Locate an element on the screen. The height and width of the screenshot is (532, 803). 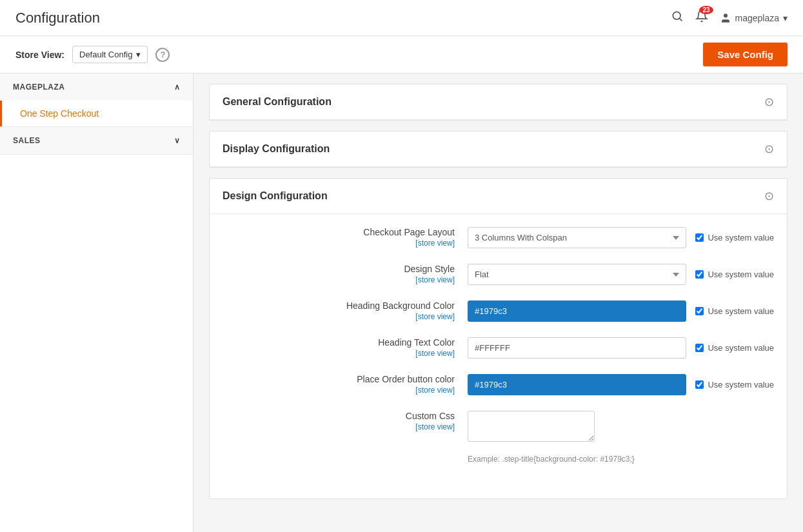
heading-bg-color-label: Heading Background Color is located at coordinates (339, 306).